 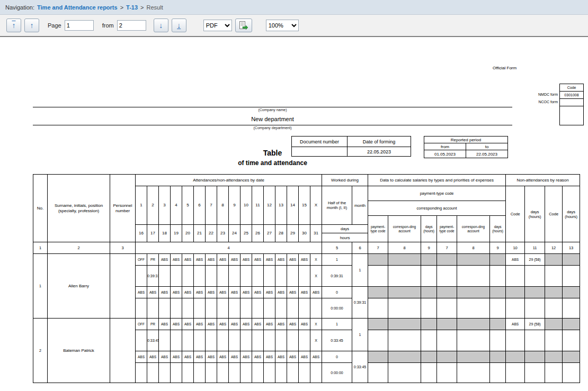 What do you see at coordinates (123, 286) in the screenshot?
I see `personnel-number-cell` at bounding box center [123, 286].